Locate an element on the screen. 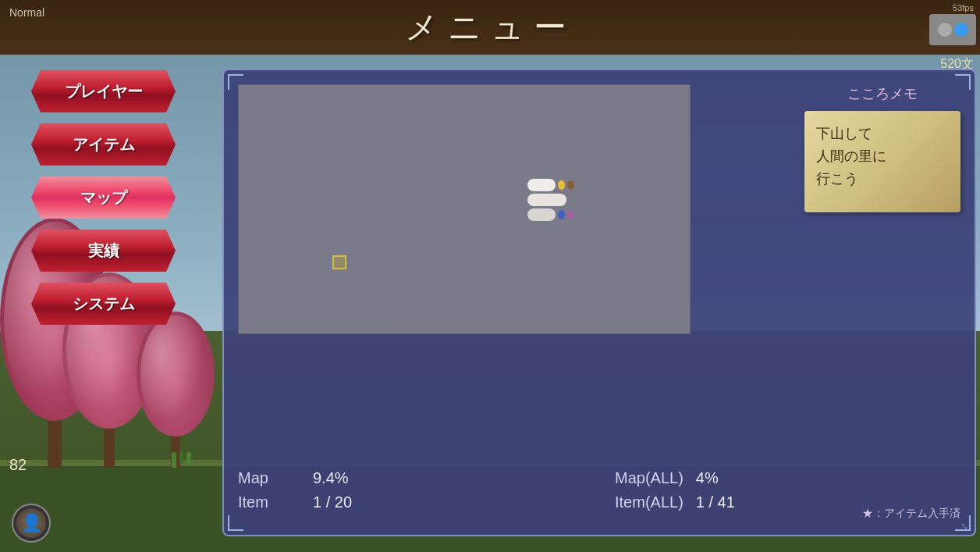 The height and width of the screenshot is (552, 980). left-number: 82 is located at coordinates (18, 465).